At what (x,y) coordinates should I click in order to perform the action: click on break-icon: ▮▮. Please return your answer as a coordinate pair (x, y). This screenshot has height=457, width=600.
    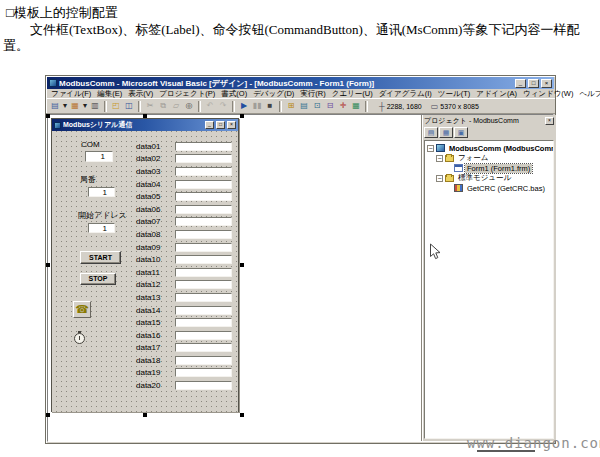
    Looking at the image, I should click on (257, 106).